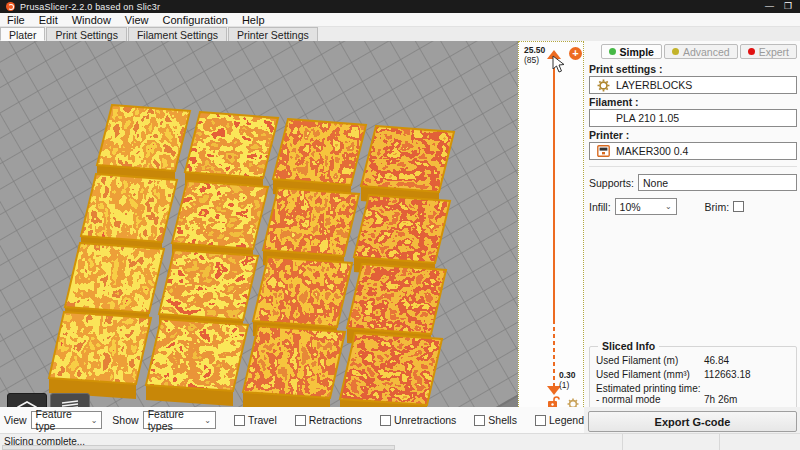  What do you see at coordinates (400, 20) in the screenshot?
I see `menu-bar: File Edit Window View Configuration Help` at bounding box center [400, 20].